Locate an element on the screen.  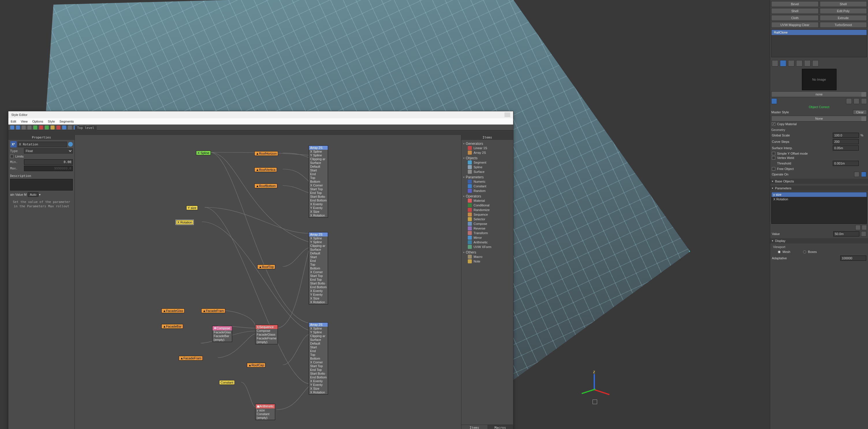
map-button: none is located at coordinates (819, 94).